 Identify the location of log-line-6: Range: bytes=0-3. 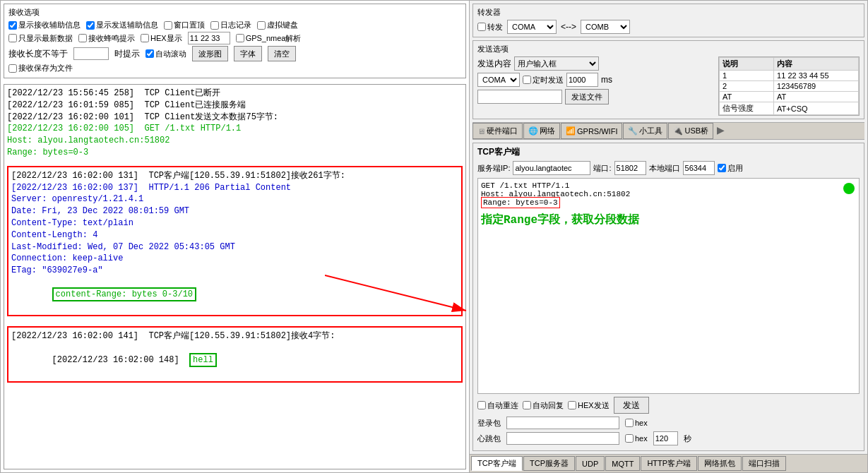
(234, 152).